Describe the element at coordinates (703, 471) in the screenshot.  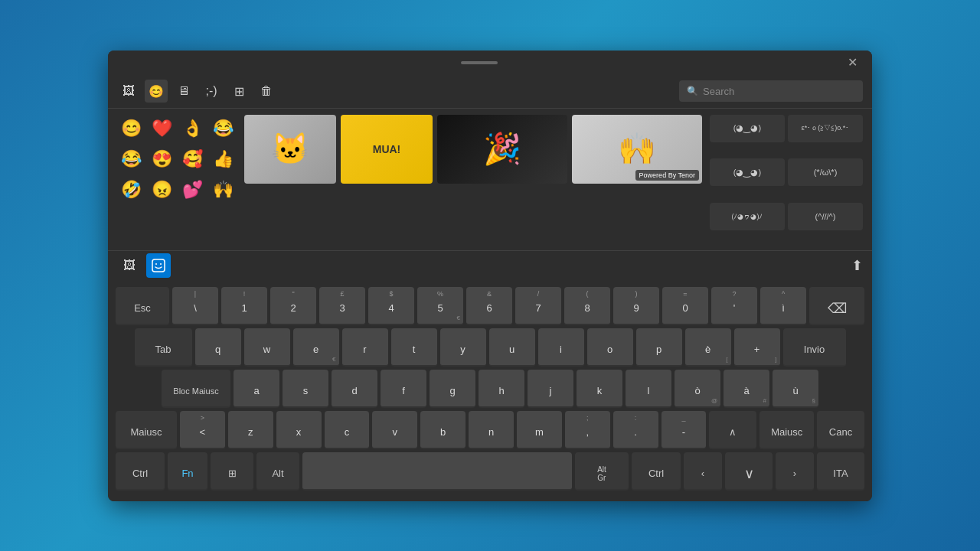
I see `key-arrow-left: ‹` at that location.